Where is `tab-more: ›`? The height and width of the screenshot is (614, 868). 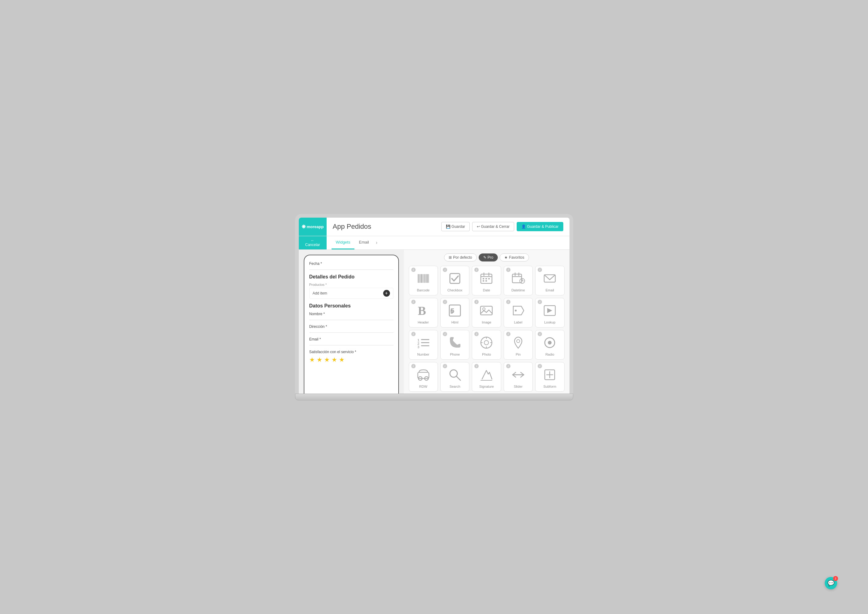
tab-more: › is located at coordinates (377, 243).